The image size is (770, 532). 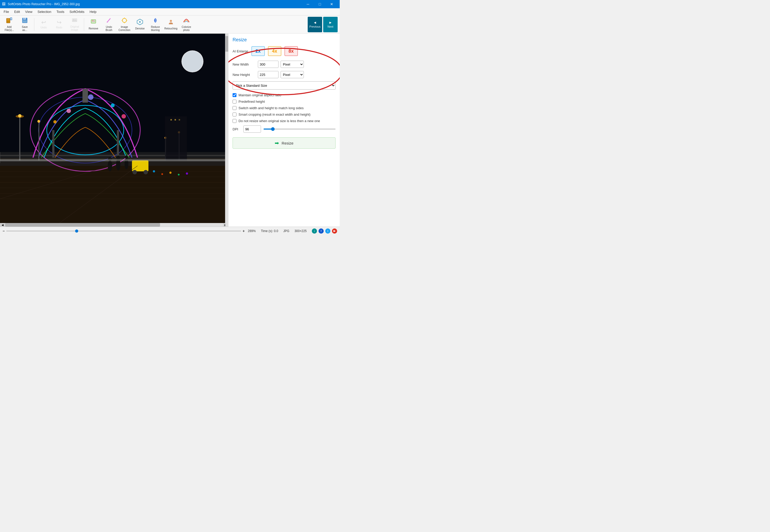 I want to click on scale-4x-button: 4x, so click(x=275, y=51).